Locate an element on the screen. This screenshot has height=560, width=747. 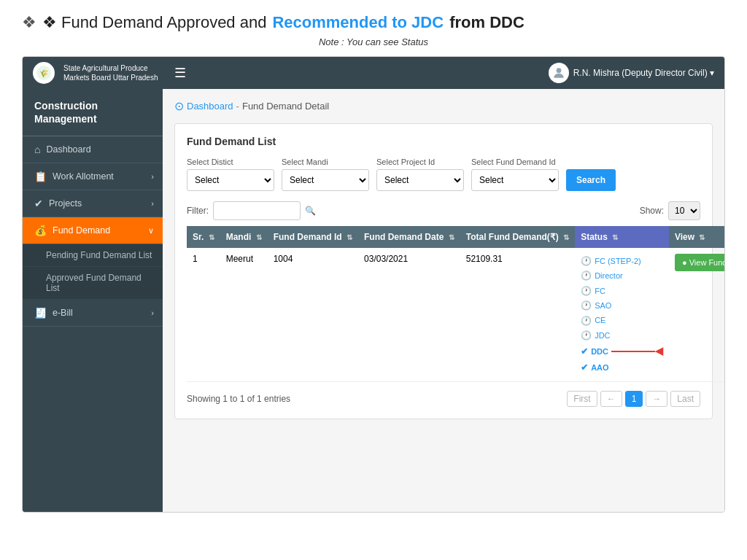
cell-fund-demand-date: 03/03/2021 is located at coordinates (409, 315).